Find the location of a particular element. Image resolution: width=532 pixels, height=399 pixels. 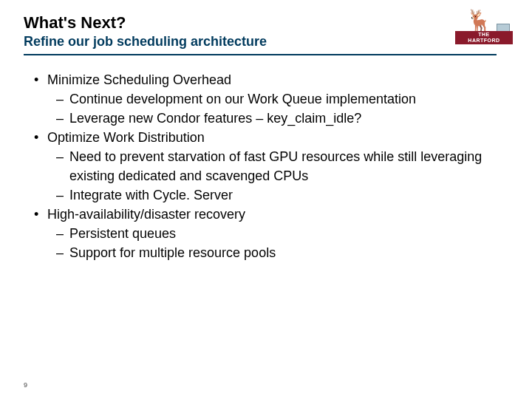

sub-bullet-item: Continue development on our Work Queue i… is located at coordinates (282, 99).